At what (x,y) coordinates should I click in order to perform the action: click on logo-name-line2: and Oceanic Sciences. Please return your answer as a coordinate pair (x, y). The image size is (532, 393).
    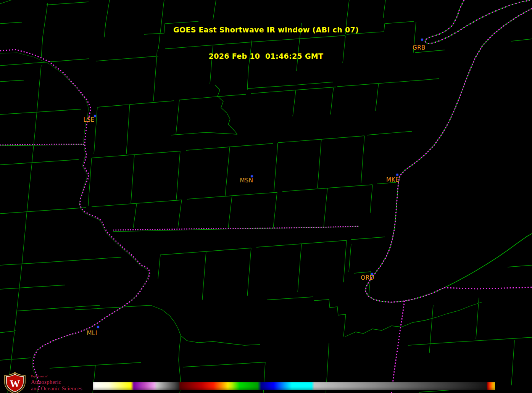
    Looking at the image, I should click on (56, 388).